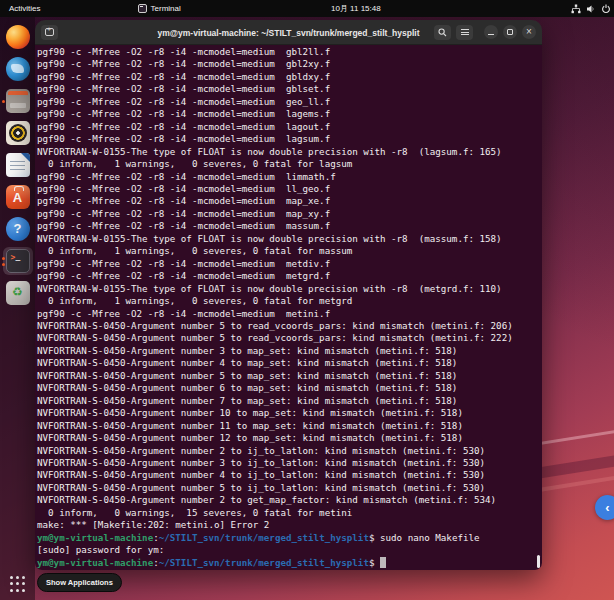  What do you see at coordinates (290, 550) in the screenshot?
I see `terminal-line: [sudo] password for ym:` at bounding box center [290, 550].